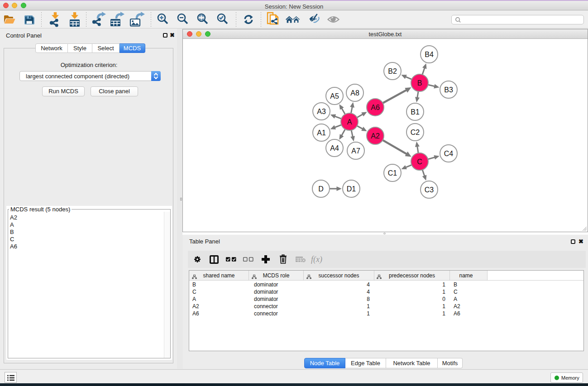 The height and width of the screenshot is (386, 588). I want to click on svg-text: C3, so click(429, 190).